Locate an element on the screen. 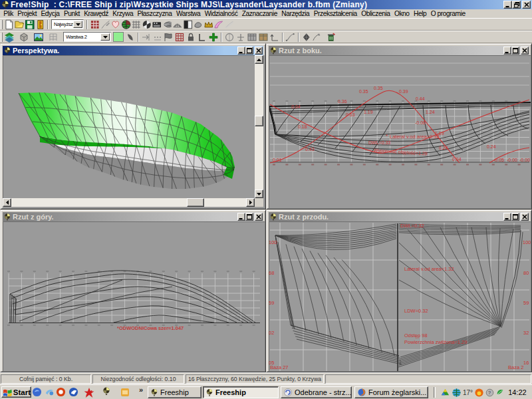 Image resolution: width=532 pixels, height=399 pixels. svg-text: 1.24 is located at coordinates (430, 112).